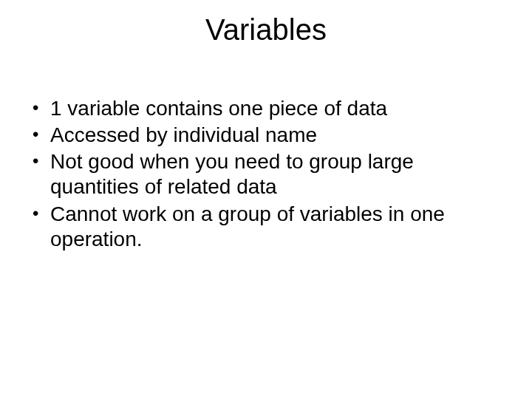 Image resolution: width=532 pixels, height=399 pixels. Describe the element at coordinates (264, 135) in the screenshot. I see `list-item: Accessed by individual name` at that location.